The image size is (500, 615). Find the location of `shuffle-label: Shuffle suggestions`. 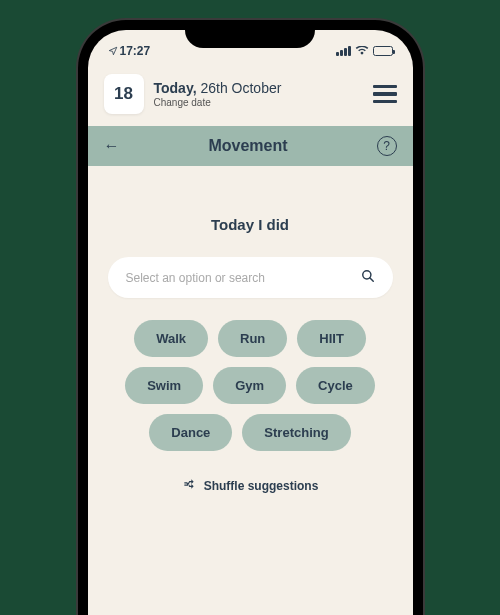

shuffle-label: Shuffle suggestions is located at coordinates (262, 486).